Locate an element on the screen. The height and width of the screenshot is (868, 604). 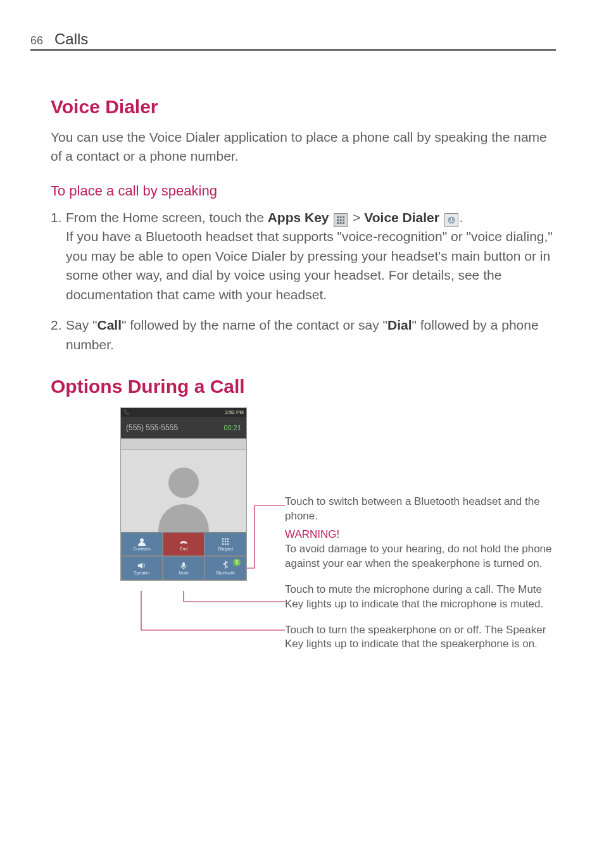
call-number: (555) 555-5555 is located at coordinates (152, 428).